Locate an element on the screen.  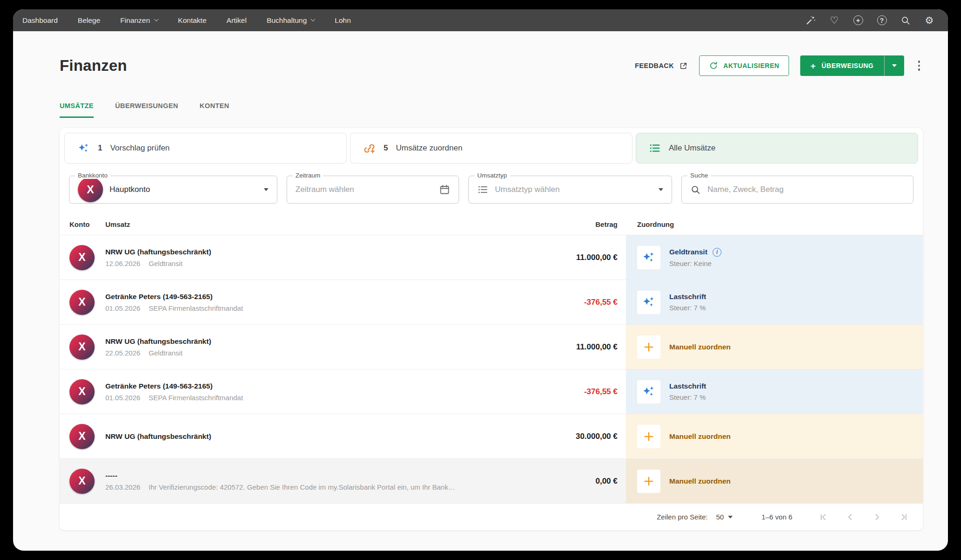
transaction-date: 22.05.2026 is located at coordinates (123, 353).